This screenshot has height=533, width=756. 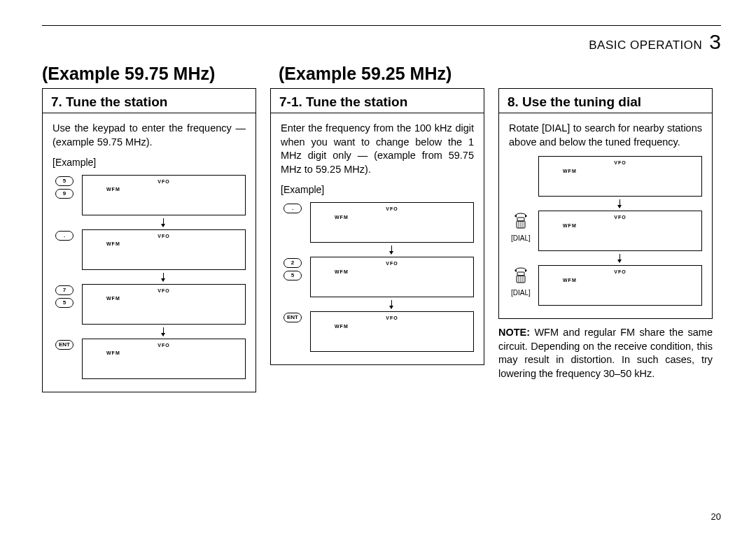 I want to click on keypad-button: 7, so click(x=64, y=290).